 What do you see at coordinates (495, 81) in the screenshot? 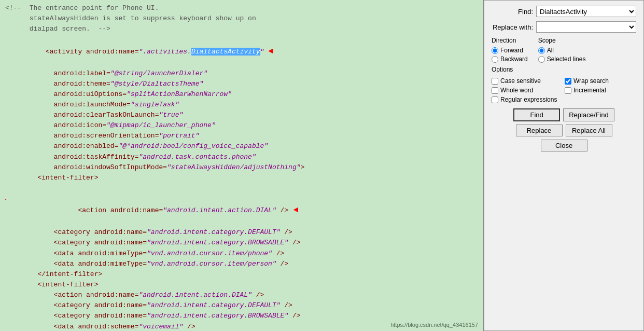
I see `case-sensitive-checkbox` at bounding box center [495, 81].